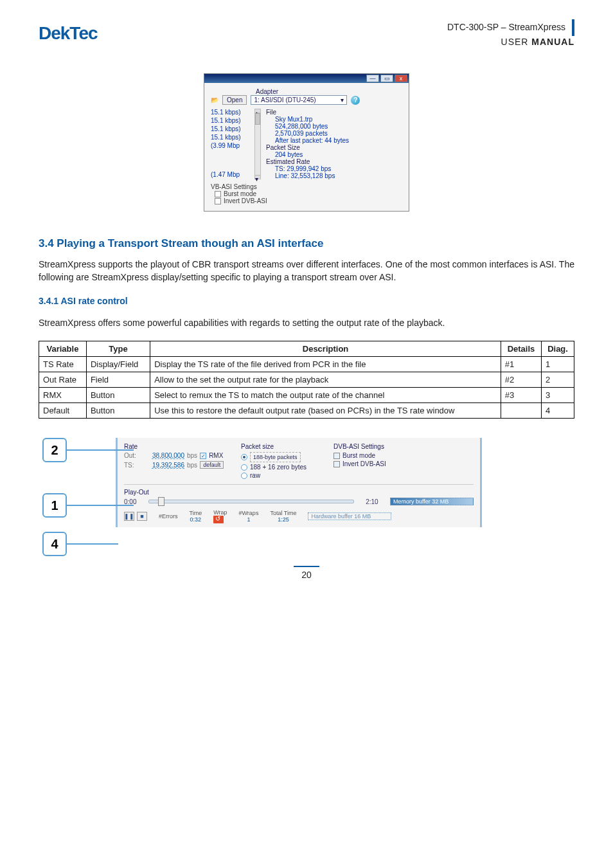 The height and width of the screenshot is (868, 613). I want to click on adapter-value: 1: ASI/SDI (DTU-245), so click(285, 100).